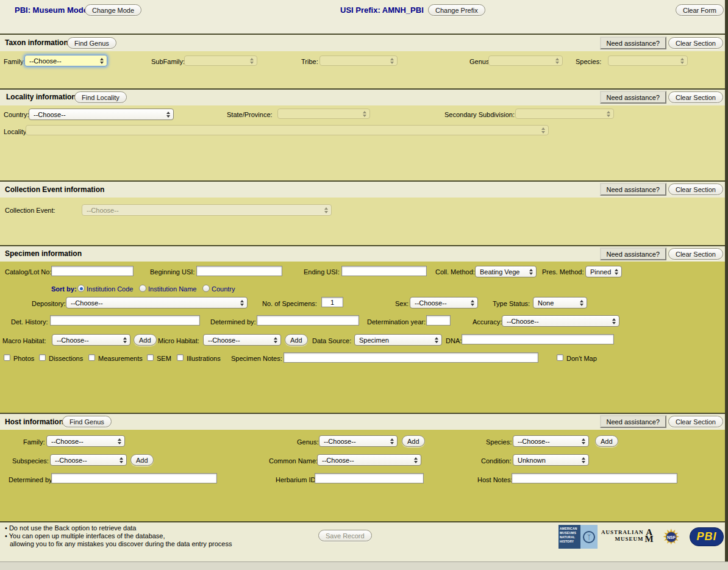 This screenshot has width=728, height=570. I want to click on country-select: --Choose--, so click(101, 115).